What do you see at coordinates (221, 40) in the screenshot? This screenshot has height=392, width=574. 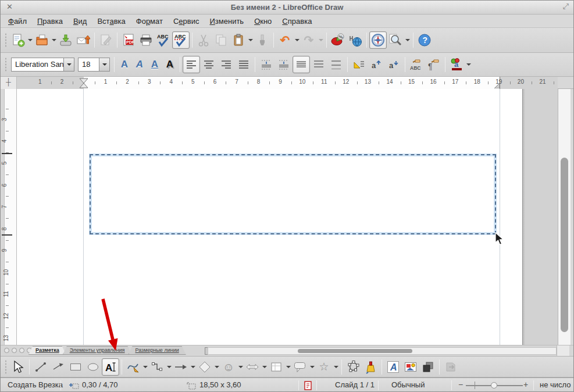 I see `copy-button` at bounding box center [221, 40].